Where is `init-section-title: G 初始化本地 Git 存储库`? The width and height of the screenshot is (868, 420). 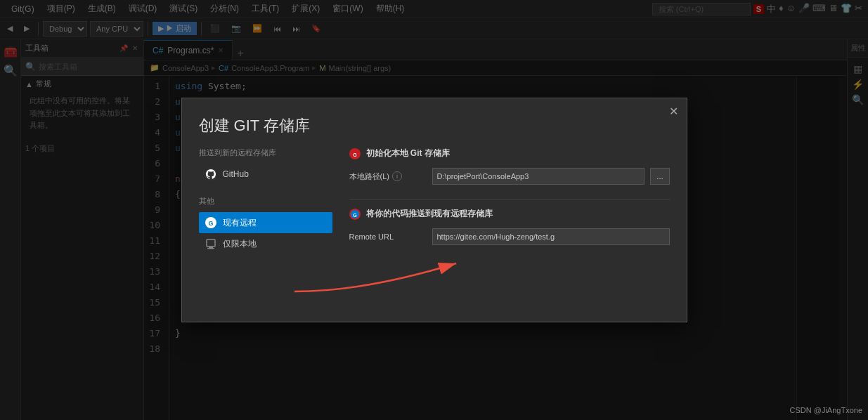
init-section-title: G 初始化本地 Git 存储库 is located at coordinates (510, 153).